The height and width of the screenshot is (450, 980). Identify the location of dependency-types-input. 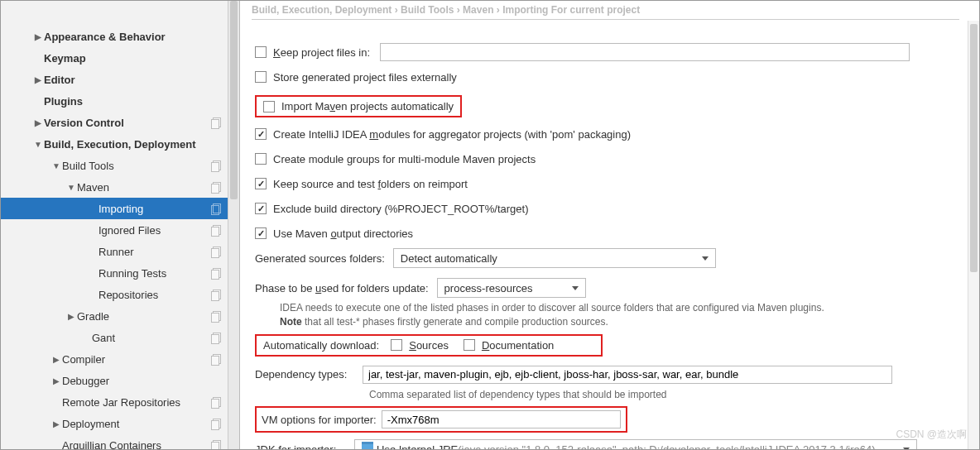
(627, 375).